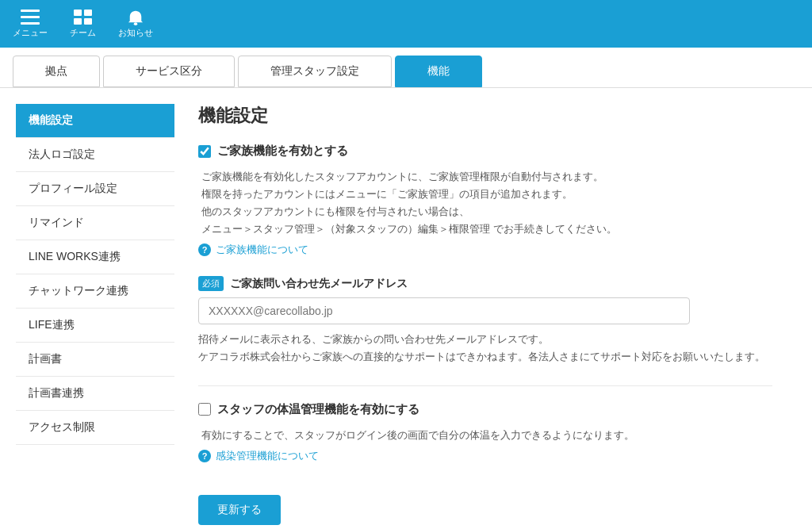 This screenshot has width=812, height=529. I want to click on section-divider, so click(485, 385).